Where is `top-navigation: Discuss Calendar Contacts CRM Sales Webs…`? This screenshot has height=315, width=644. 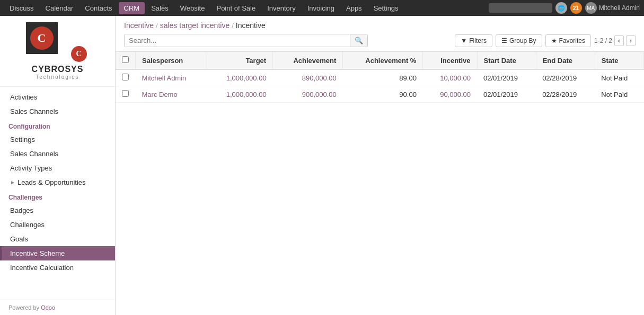
top-navigation: Discuss Calendar Contacts CRM Sales Webs… is located at coordinates (322, 8).